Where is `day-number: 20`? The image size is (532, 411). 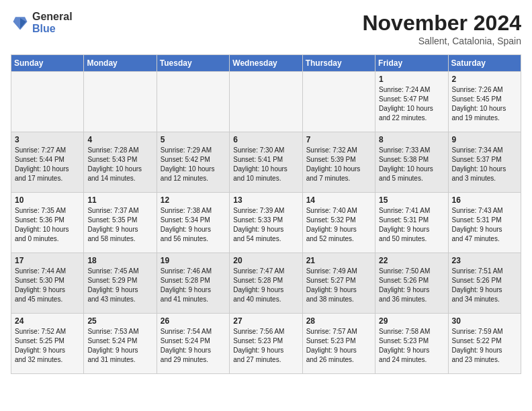
day-number: 20 is located at coordinates (266, 261).